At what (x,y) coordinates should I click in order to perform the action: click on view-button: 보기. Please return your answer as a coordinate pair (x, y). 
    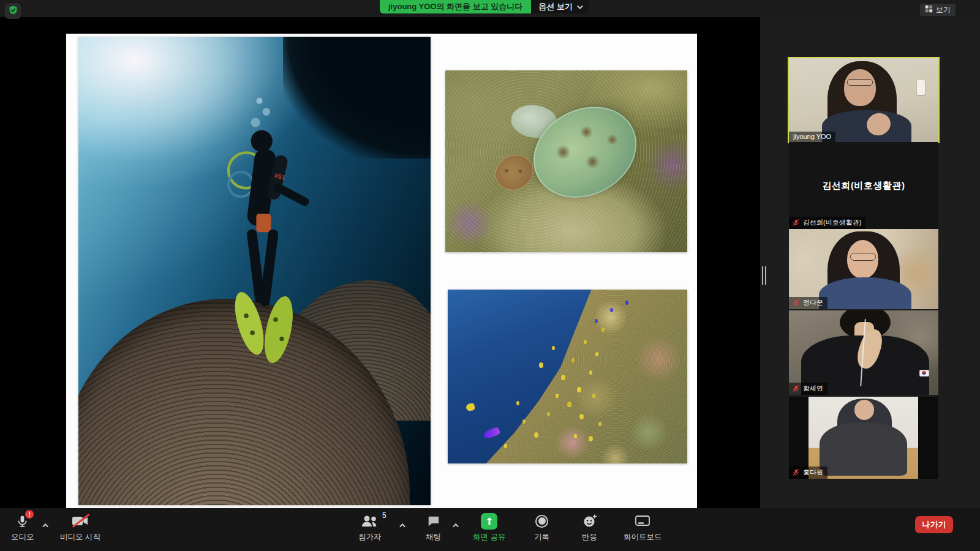
    Looking at the image, I should click on (938, 10).